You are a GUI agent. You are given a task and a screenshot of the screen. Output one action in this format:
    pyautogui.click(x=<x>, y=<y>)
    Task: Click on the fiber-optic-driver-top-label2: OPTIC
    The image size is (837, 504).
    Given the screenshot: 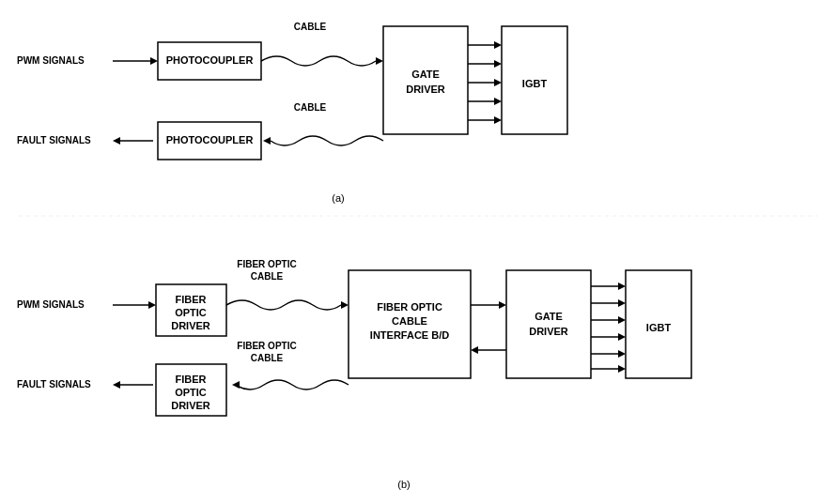 What is the action you would take?
    pyautogui.click(x=191, y=313)
    